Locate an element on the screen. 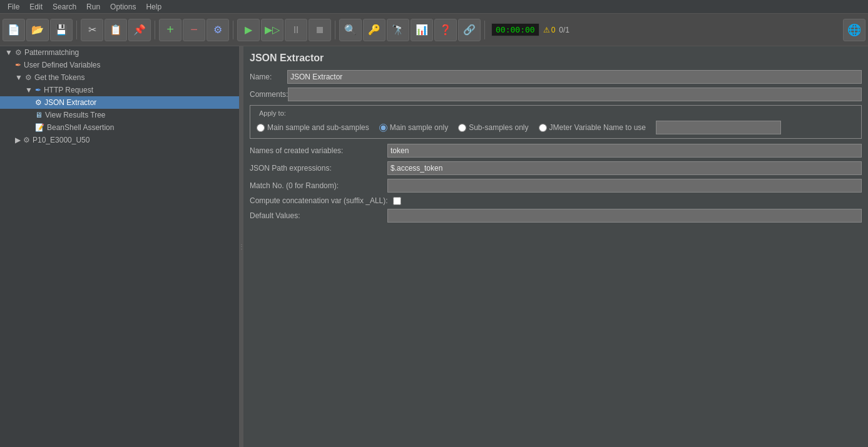  compute-concat-checkbox-row is located at coordinates (397, 201).